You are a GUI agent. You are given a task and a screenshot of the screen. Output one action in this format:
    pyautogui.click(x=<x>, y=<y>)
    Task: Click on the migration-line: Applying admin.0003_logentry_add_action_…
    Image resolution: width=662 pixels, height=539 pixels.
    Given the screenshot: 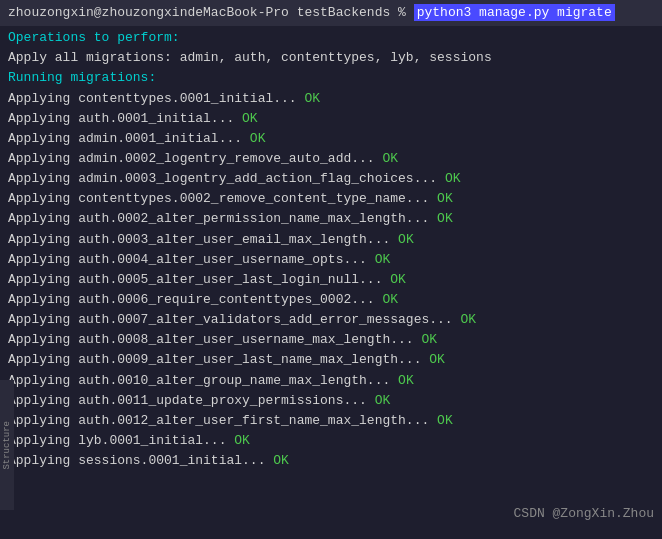 What is the action you would take?
    pyautogui.click(x=331, y=179)
    